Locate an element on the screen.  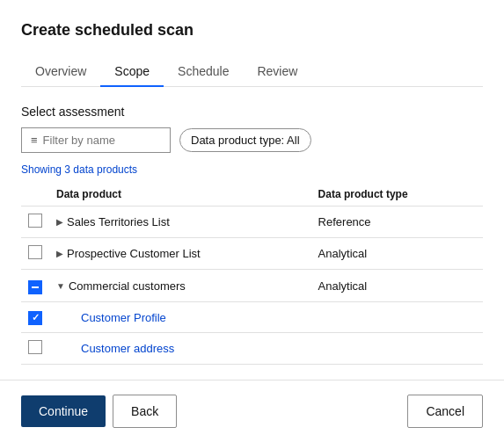
row1-checkbox is located at coordinates (35, 221).